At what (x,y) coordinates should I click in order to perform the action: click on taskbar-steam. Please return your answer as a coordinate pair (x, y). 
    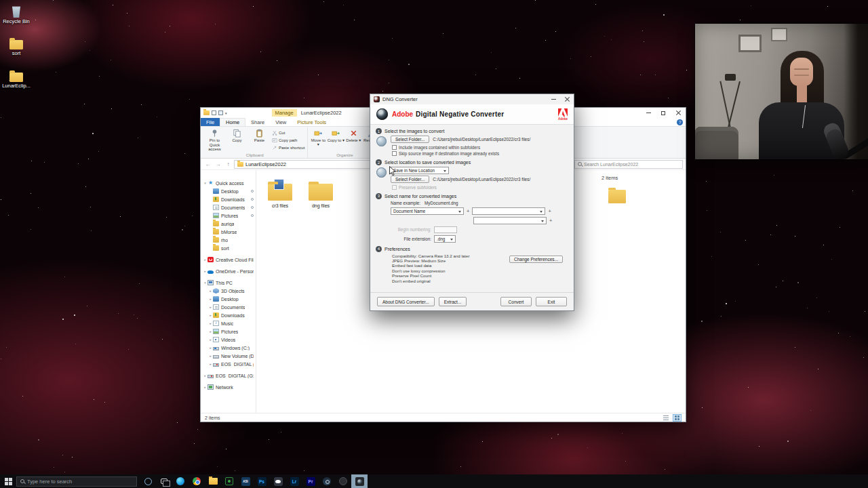
    Looking at the image, I should click on (327, 481).